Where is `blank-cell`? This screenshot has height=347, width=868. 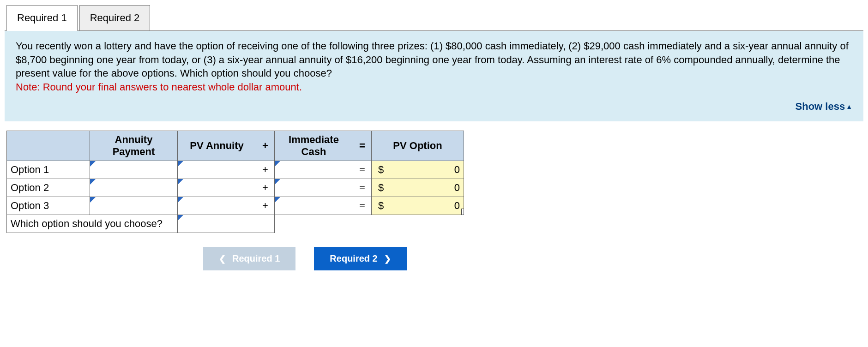
blank-cell is located at coordinates (369, 224).